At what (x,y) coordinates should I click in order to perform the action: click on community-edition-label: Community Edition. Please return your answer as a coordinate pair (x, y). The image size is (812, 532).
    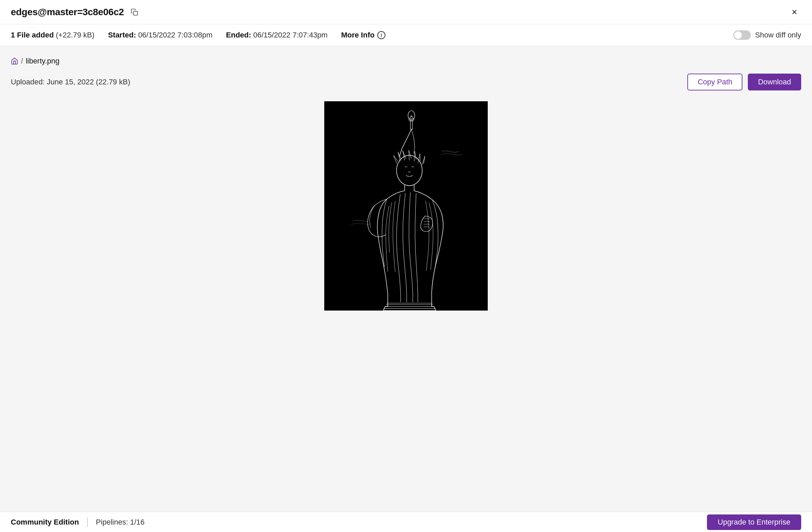
    Looking at the image, I should click on (45, 522).